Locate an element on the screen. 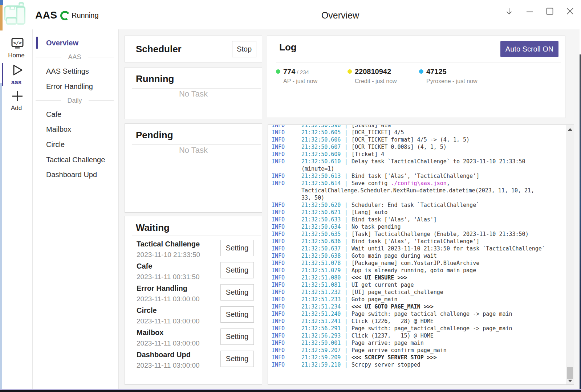 The image size is (581, 392). log-row: INFO21:32:51.232|[UI] page_tactical_chal… is located at coordinates (419, 292).